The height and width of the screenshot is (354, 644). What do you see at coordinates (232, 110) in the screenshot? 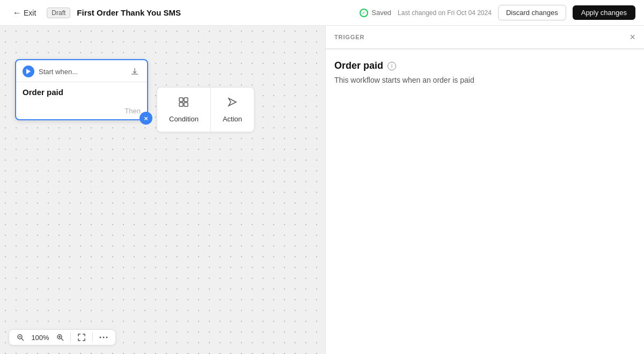
I see `action-button: Action` at bounding box center [232, 110].